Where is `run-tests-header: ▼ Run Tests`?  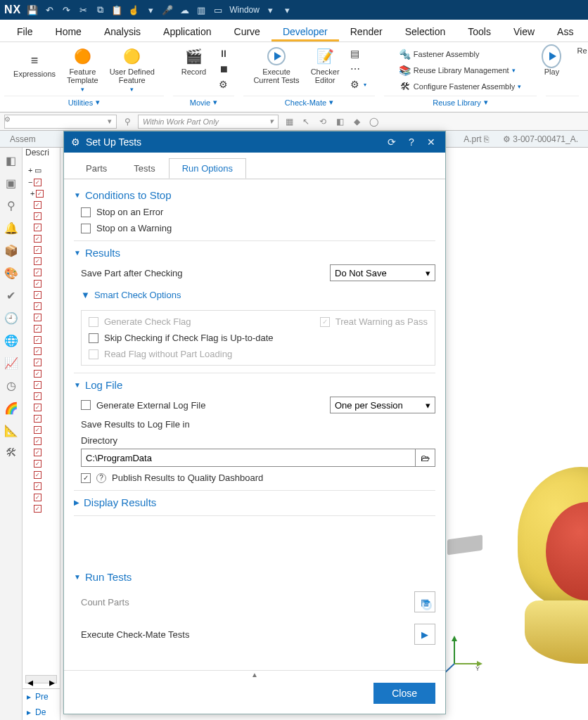 run-tests-header: ▼ Run Tests is located at coordinates (255, 577).